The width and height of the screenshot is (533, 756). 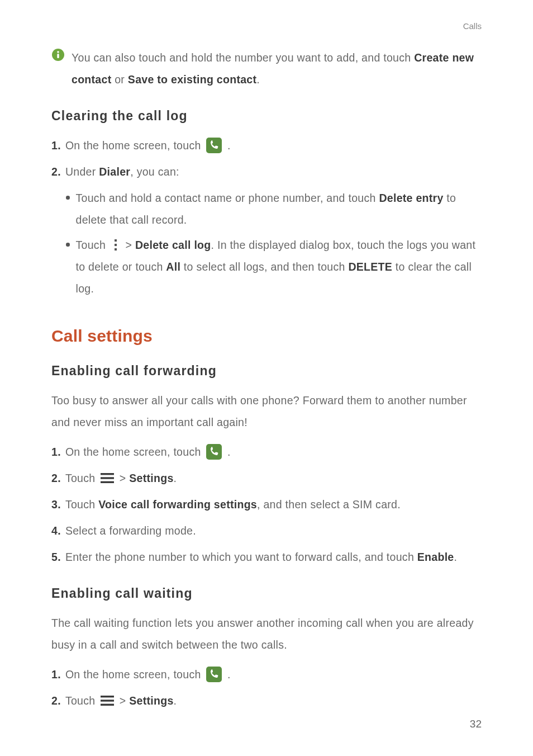 What do you see at coordinates (266, 412) in the screenshot?
I see `forwarding-intro: Too busy to answer all your calls with o…` at bounding box center [266, 412].